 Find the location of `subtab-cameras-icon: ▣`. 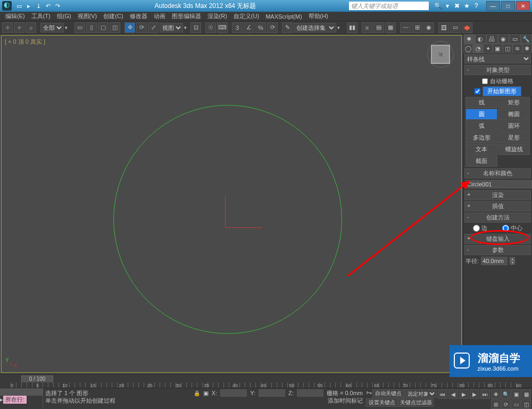

subtab-cameras-icon: ▣ is located at coordinates (497, 48).